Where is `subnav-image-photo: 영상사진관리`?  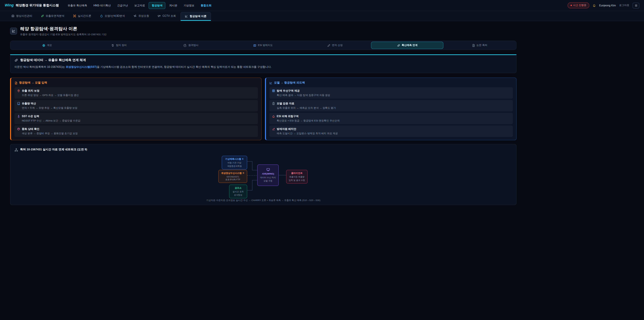 subnav-image-photo: 영상사진관리 is located at coordinates (22, 16).